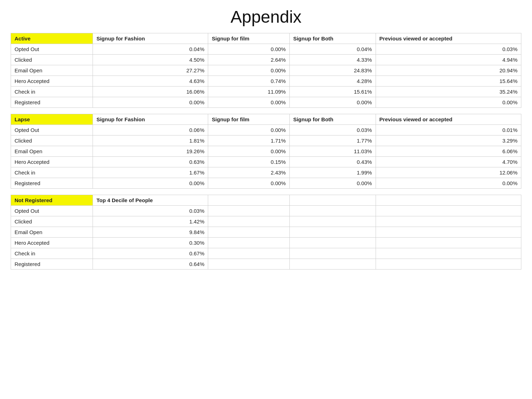  I want to click on cell-2-0: 27.27%, so click(150, 71).